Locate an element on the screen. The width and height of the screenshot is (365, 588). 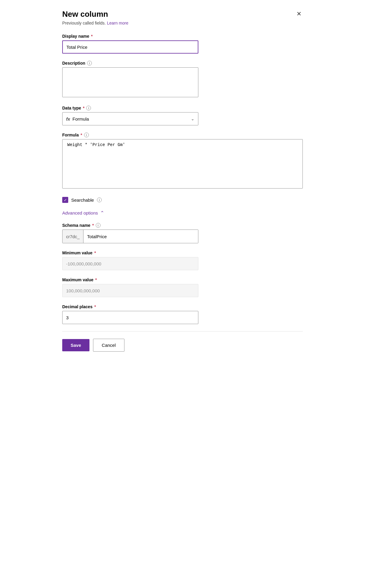
data-type-required: * is located at coordinates (84, 108).